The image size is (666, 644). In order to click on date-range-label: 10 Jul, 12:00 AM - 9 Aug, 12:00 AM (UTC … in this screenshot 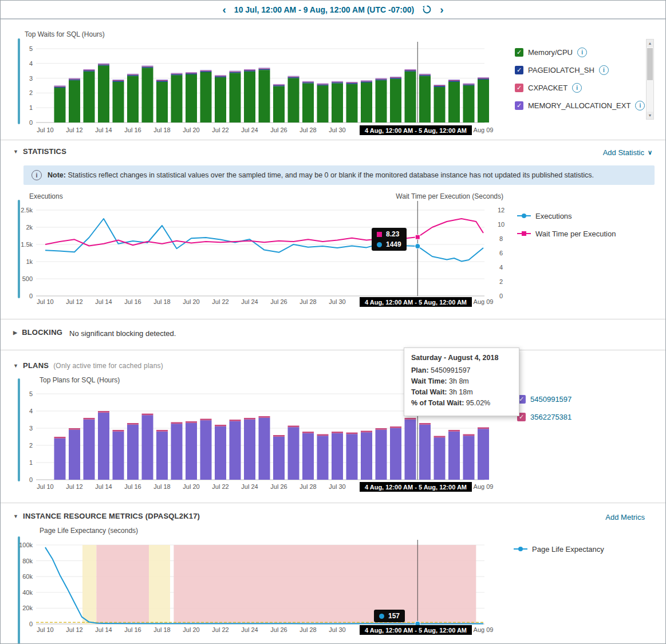, I will do `click(324, 10)`.